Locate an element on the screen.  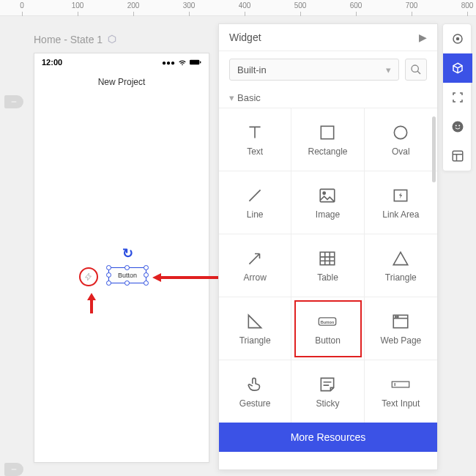
search-icon is located at coordinates (416, 70).